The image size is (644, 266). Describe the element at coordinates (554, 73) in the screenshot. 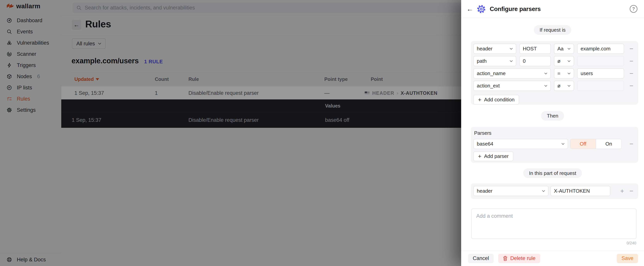

I see `conditions-container: header Aa − path ø` at that location.